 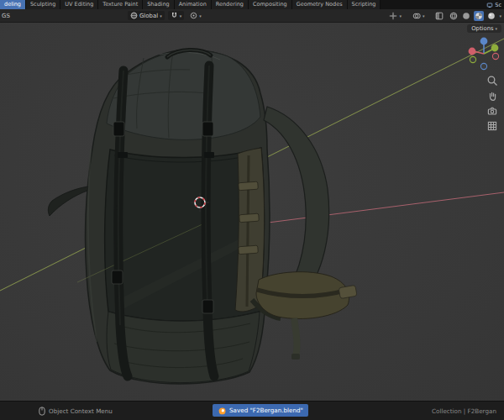 I want to click on options-label: Options, so click(x=482, y=29).